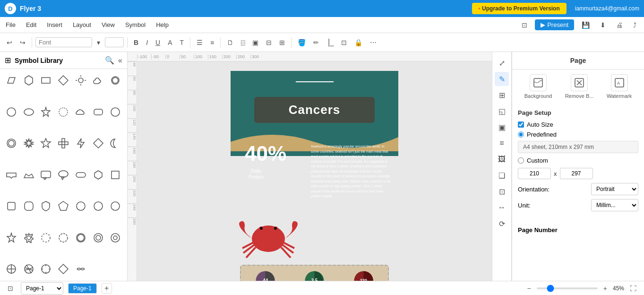 The image size is (644, 295). Describe the element at coordinates (181, 43) in the screenshot. I see `text-style-btn: T` at that location.